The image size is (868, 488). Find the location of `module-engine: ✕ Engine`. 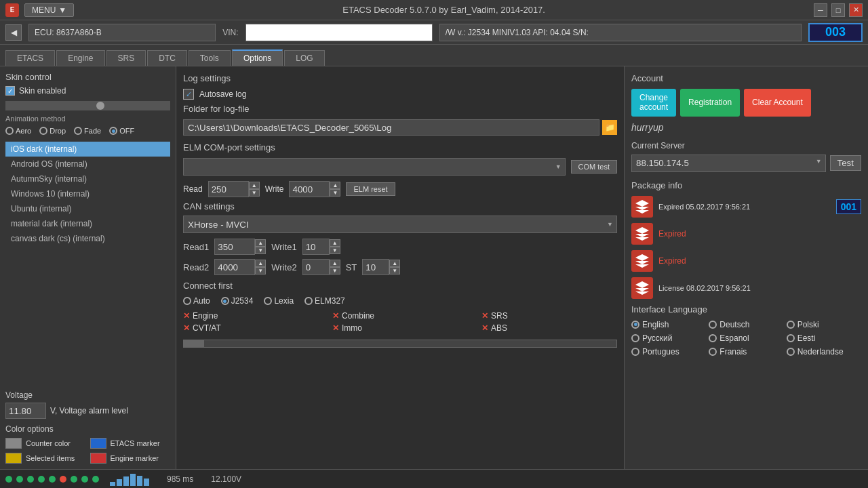

module-engine: ✕ Engine is located at coordinates (251, 316).